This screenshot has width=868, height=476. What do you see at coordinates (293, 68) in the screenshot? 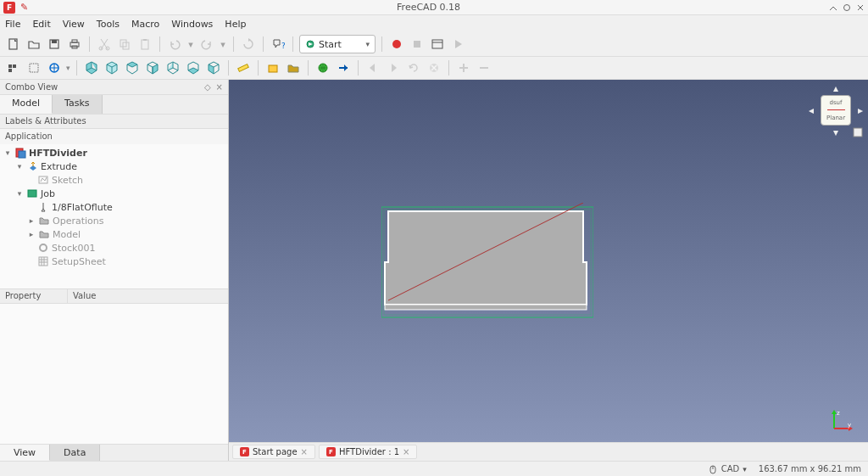
I see `folder-icon` at bounding box center [293, 68].